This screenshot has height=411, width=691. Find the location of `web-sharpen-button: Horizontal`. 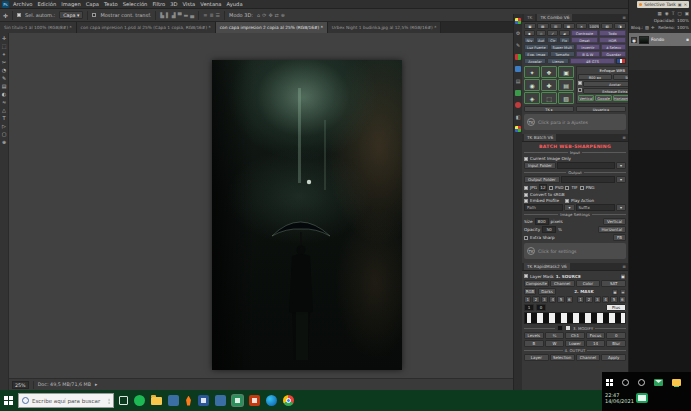

web-sharpen-button: Horizontal is located at coordinates (621, 98).